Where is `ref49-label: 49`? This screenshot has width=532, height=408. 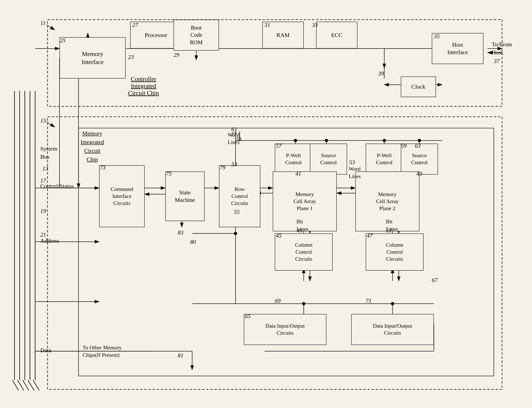
ref49-label: 49 is located at coordinates (299, 231).